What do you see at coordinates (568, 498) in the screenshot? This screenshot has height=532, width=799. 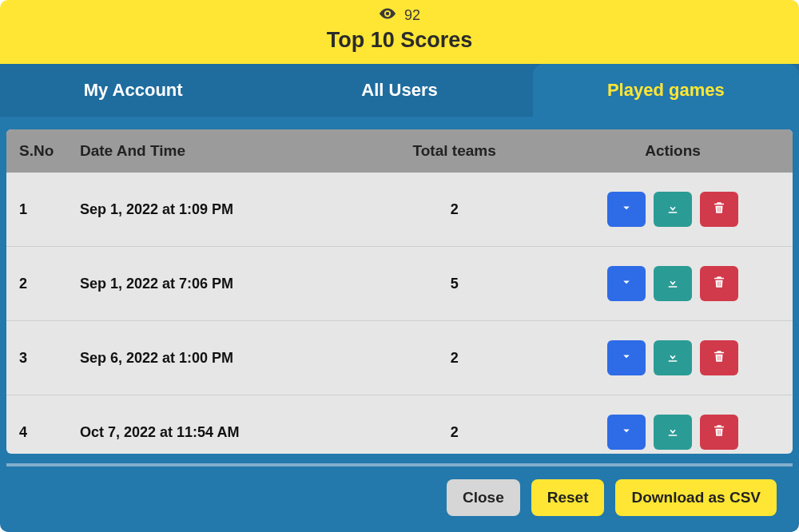 I see `reset-button: Reset` at bounding box center [568, 498].